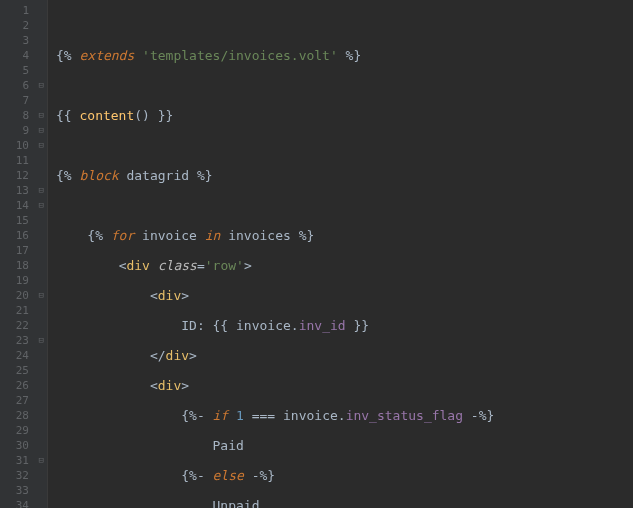  What do you see at coordinates (24, 116) in the screenshot?
I see `line-number: 8⊟` at bounding box center [24, 116].